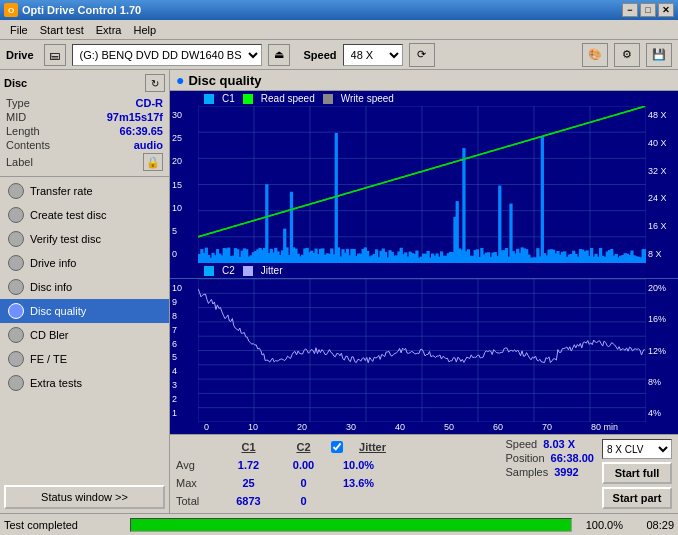  What do you see at coordinates (84, 215) in the screenshot?
I see `nav-create-test: Create test disc` at bounding box center [84, 215].